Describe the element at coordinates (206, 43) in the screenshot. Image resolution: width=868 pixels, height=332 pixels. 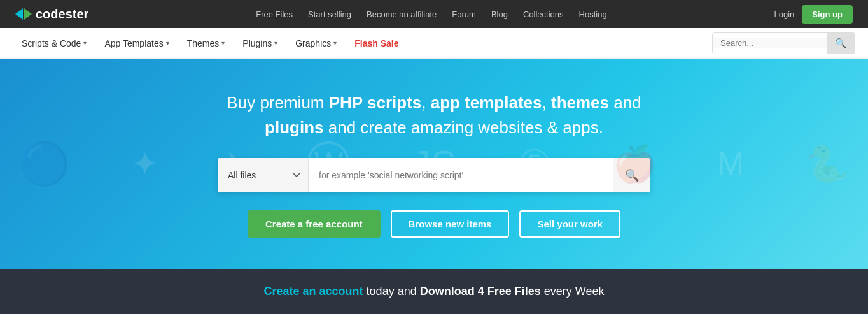
I see `nav-themes: Themes ▾` at that location.